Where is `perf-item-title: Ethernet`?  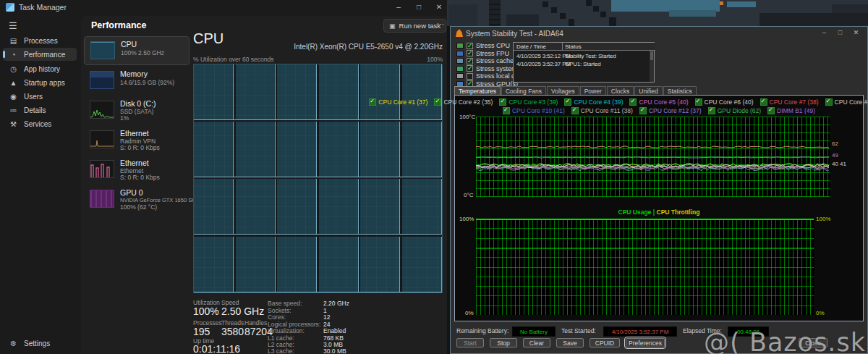 perf-item-title: Ethernet is located at coordinates (135, 163).